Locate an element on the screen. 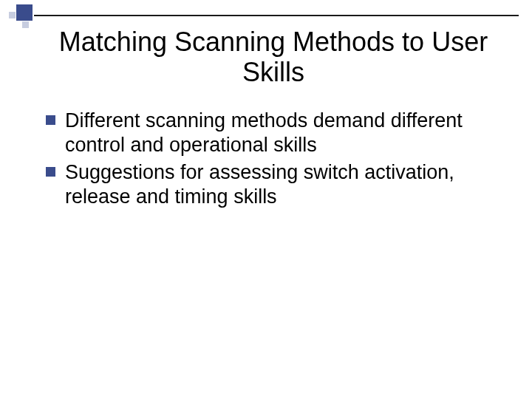 This screenshot has width=532, height=399. bullet-text: Different scanning methods demand differ… is located at coordinates (264, 133).